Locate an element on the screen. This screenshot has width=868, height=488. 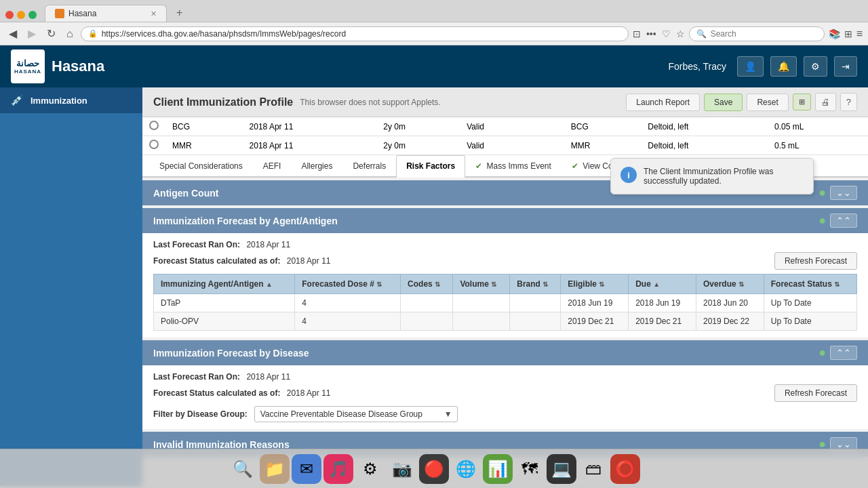
minimize-btn is located at coordinates (21, 15).